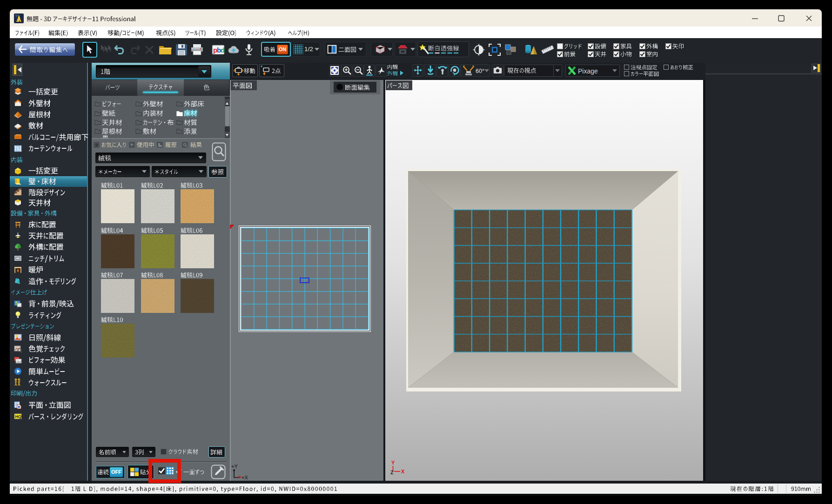 The height and width of the screenshot is (504, 832). What do you see at coordinates (392, 472) in the screenshot?
I see `svg-text: Z` at bounding box center [392, 472].